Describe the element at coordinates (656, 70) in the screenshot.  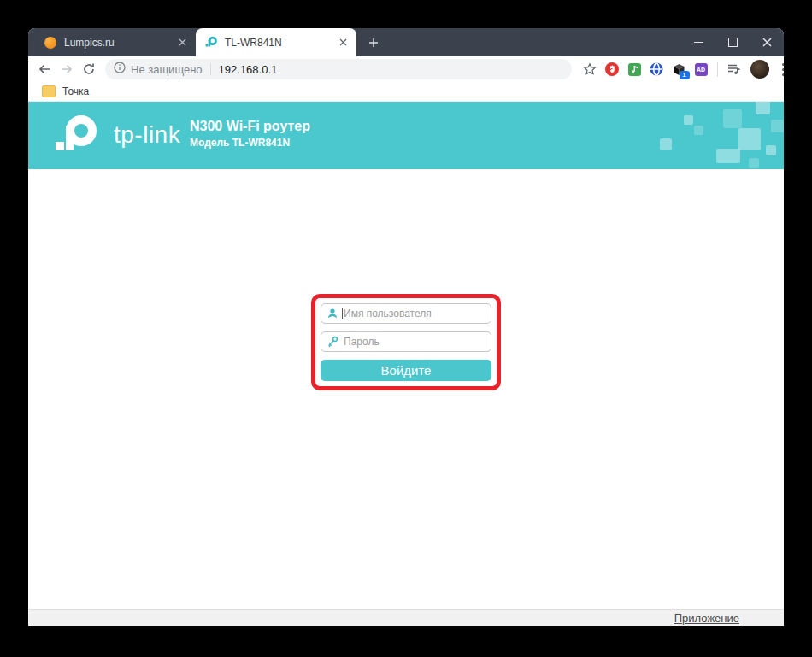
I see `globe-extension-icon` at that location.